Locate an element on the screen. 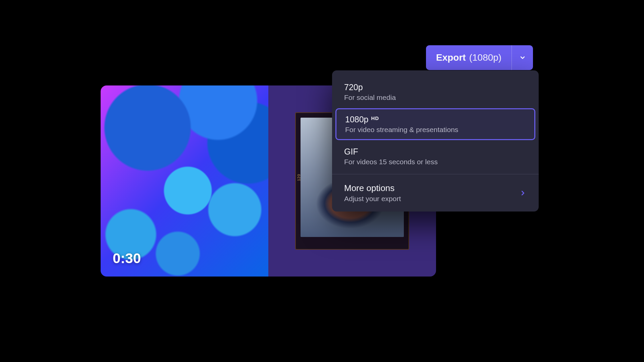 This screenshot has height=362, width=644. hd-badge: HD is located at coordinates (375, 118).